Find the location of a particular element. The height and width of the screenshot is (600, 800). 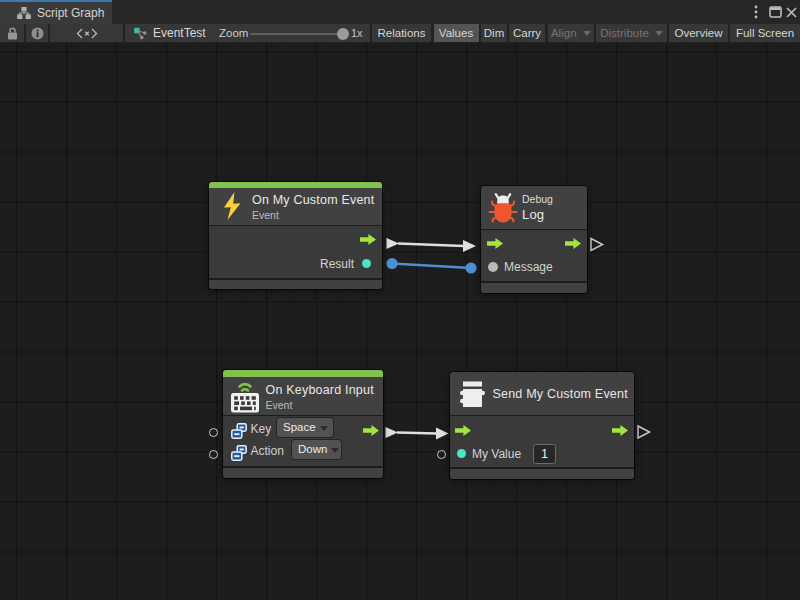

tab-bar: Script Graph is located at coordinates (400, 12).